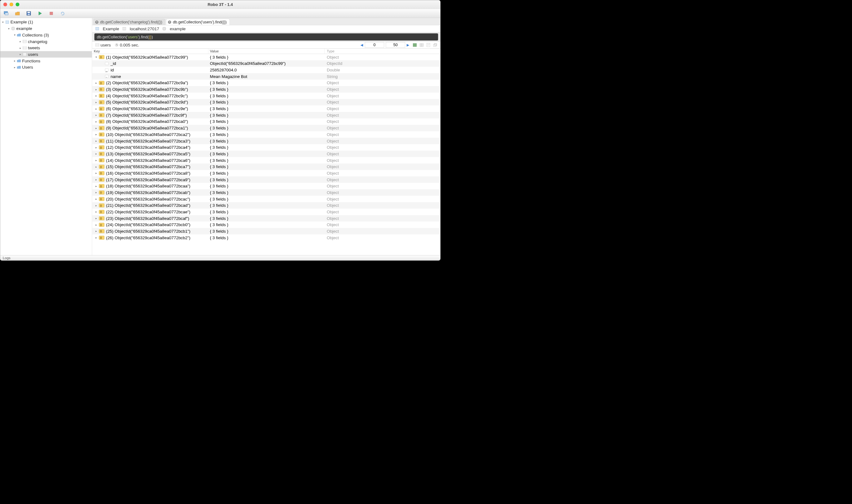  I want to click on column-type: Type, so click(383, 51).